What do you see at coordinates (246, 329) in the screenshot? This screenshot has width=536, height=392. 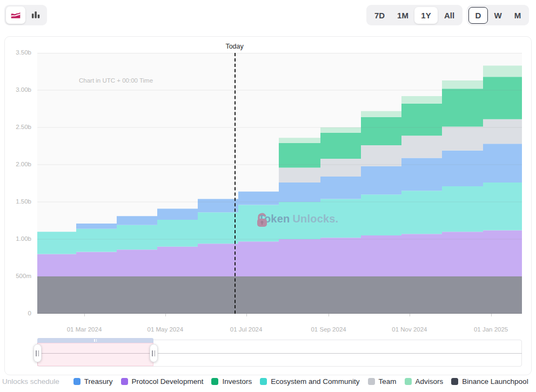 I see `x-axis-label: 01 Jul 2024` at bounding box center [246, 329].